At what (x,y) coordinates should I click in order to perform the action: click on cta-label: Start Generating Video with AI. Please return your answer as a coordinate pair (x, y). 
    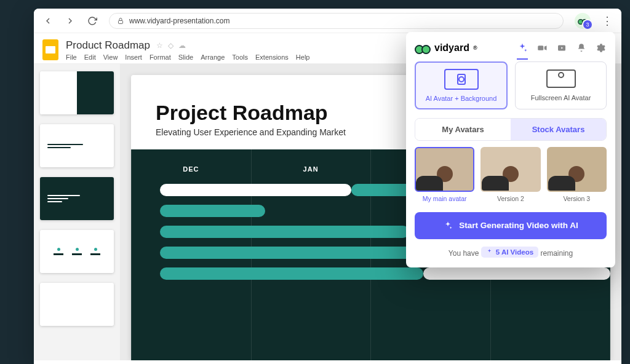
    Looking at the image, I should click on (519, 225).